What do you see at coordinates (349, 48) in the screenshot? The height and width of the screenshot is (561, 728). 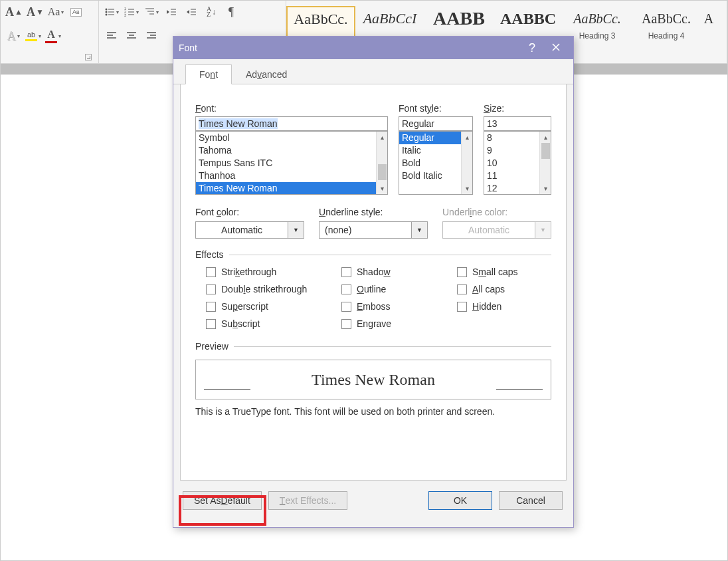 I see `dialog-title: Font` at bounding box center [349, 48].